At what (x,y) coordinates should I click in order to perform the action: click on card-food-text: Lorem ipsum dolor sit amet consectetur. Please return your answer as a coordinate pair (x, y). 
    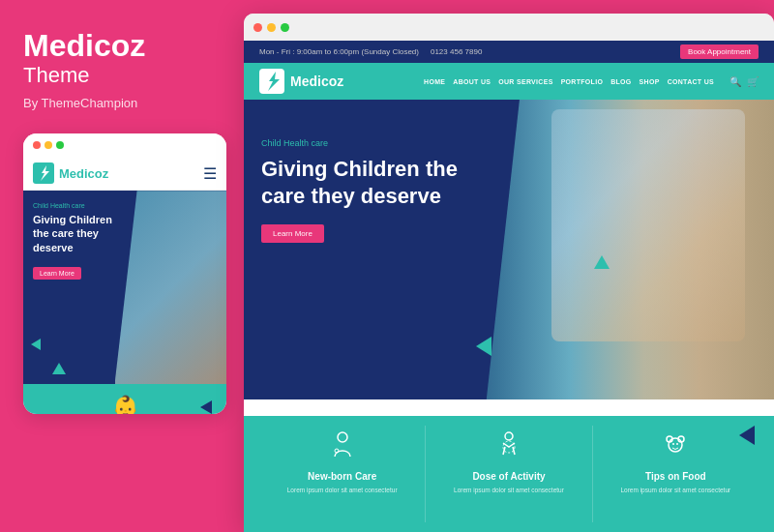
    Looking at the image, I should click on (675, 489).